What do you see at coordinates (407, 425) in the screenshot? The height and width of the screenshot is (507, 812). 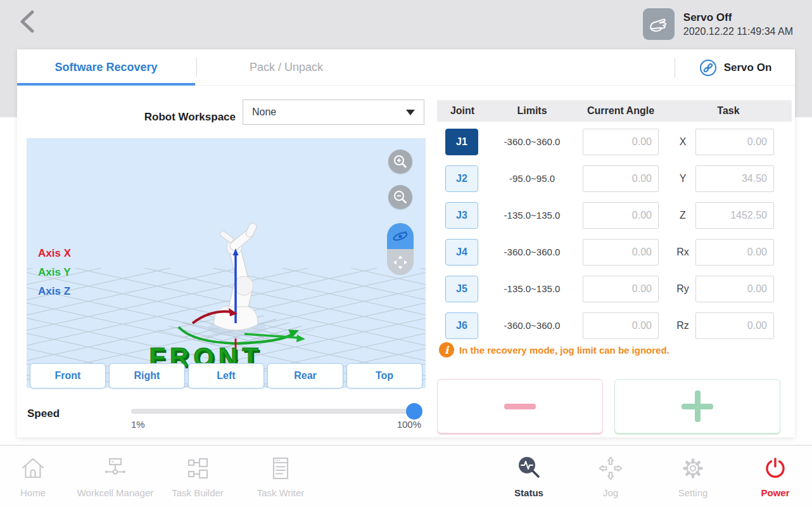 I see `speed-max-label: 100%` at bounding box center [407, 425].